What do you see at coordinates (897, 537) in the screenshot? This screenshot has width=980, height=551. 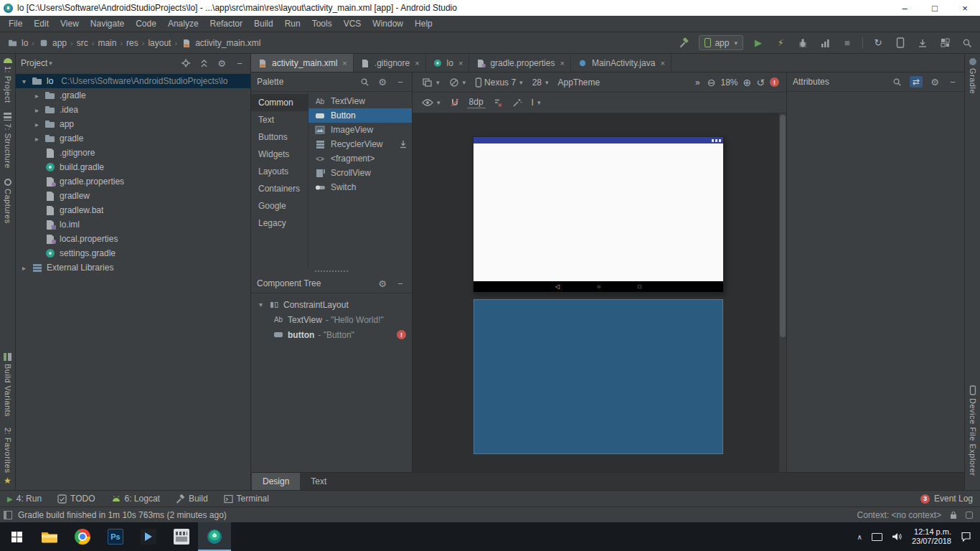 I see `volume-icon` at bounding box center [897, 537].